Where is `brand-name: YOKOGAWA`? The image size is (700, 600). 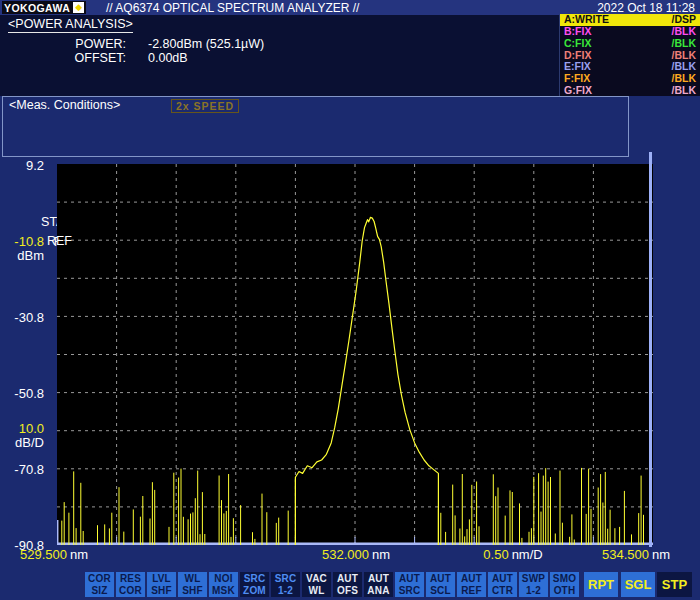
brand-name: YOKOGAWA is located at coordinates (37, 8).